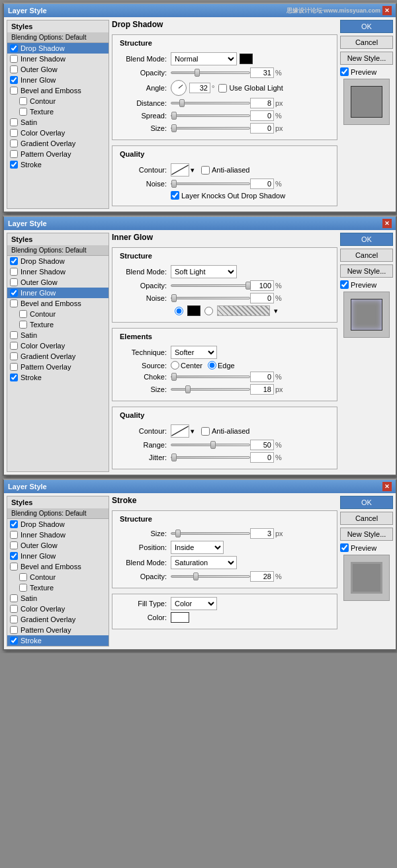  What do you see at coordinates (58, 356) in the screenshot?
I see `style-gradient-overlay-2: Gradient Overlay` at bounding box center [58, 356].